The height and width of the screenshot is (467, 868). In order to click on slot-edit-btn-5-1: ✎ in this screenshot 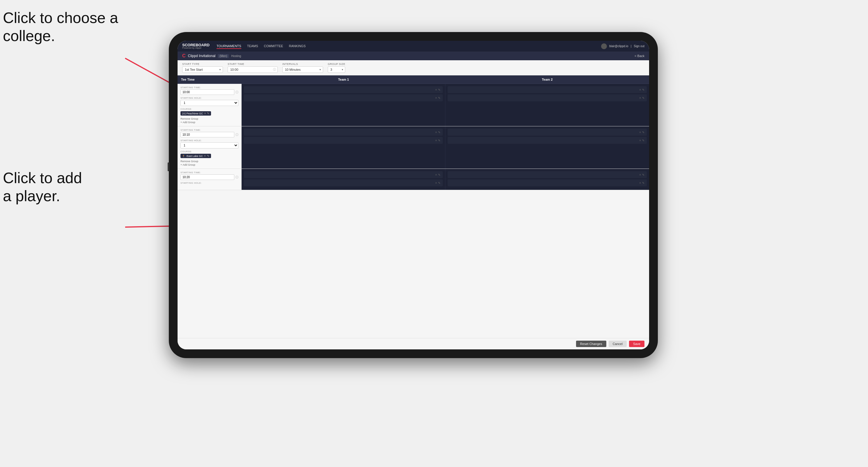, I will do `click(439, 175)`.